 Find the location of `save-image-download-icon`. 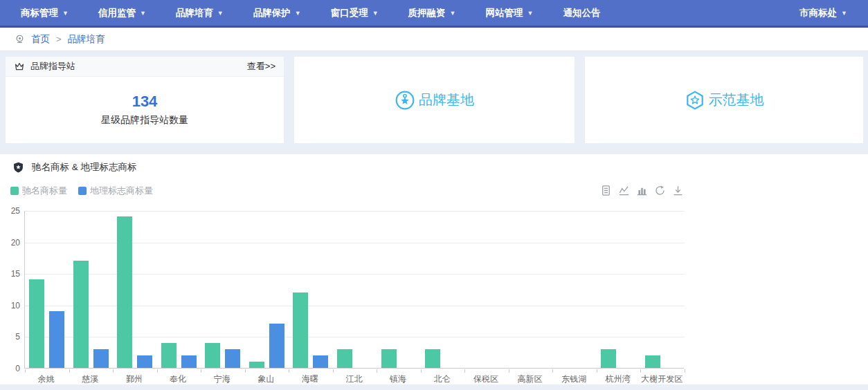

save-image-download-icon is located at coordinates (678, 191).